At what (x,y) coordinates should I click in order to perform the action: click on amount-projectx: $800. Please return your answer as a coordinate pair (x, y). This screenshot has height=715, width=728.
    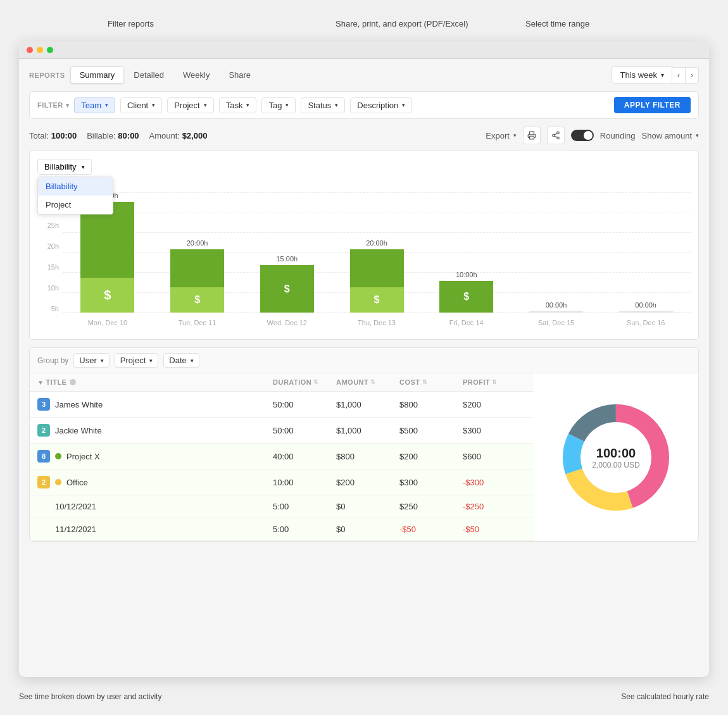
    Looking at the image, I should click on (368, 457).